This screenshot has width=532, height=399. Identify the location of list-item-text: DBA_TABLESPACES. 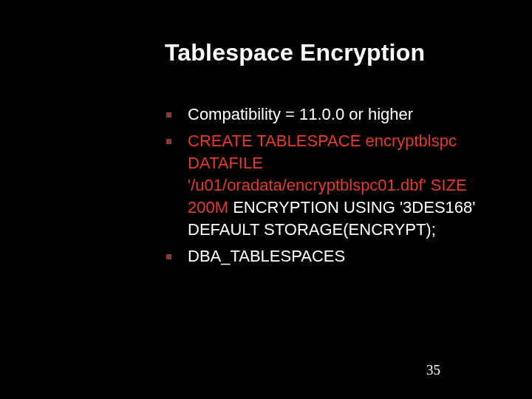
(266, 256).